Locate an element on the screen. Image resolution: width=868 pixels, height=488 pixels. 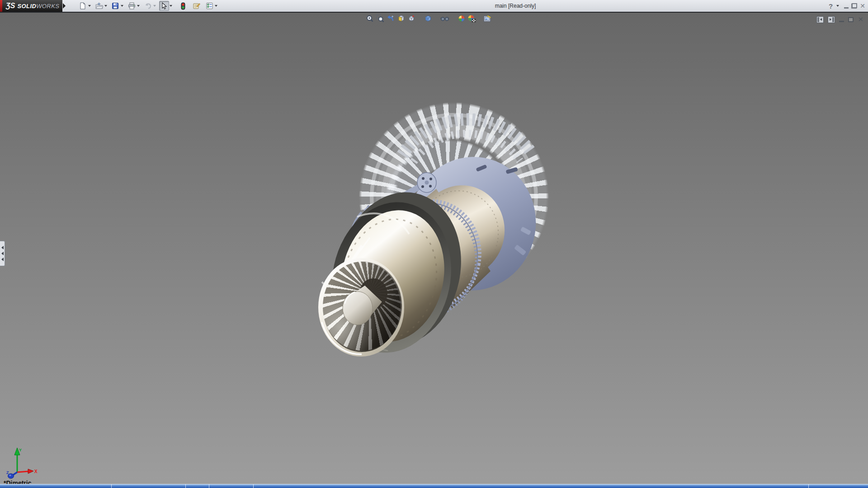
apply-scene-button is located at coordinates (472, 18).